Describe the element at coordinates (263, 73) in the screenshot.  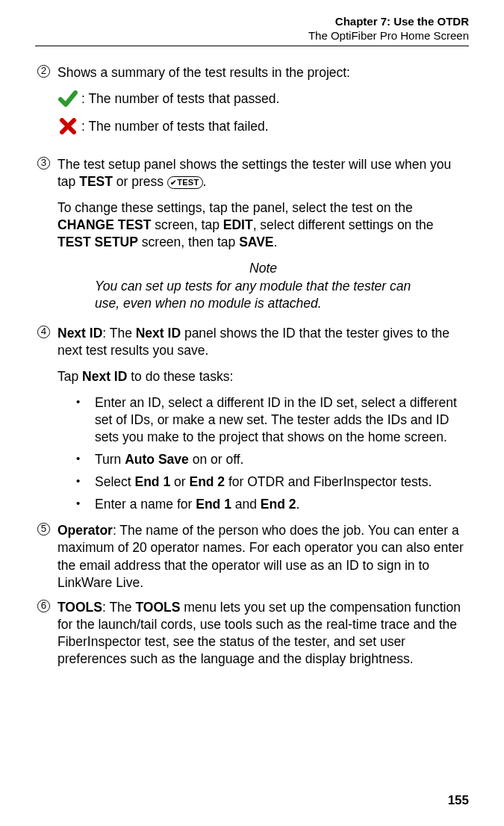
I see `callout-2-text: Shows a summary of the test results in t…` at that location.